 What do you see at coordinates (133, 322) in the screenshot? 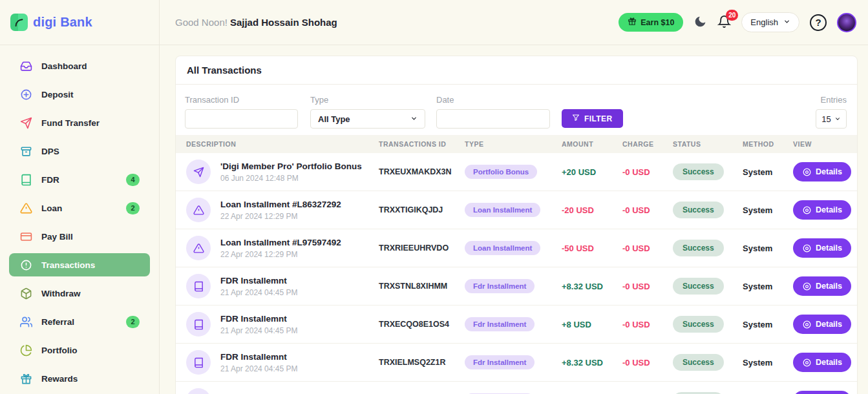
I see `sidebar-badge: 2` at bounding box center [133, 322].